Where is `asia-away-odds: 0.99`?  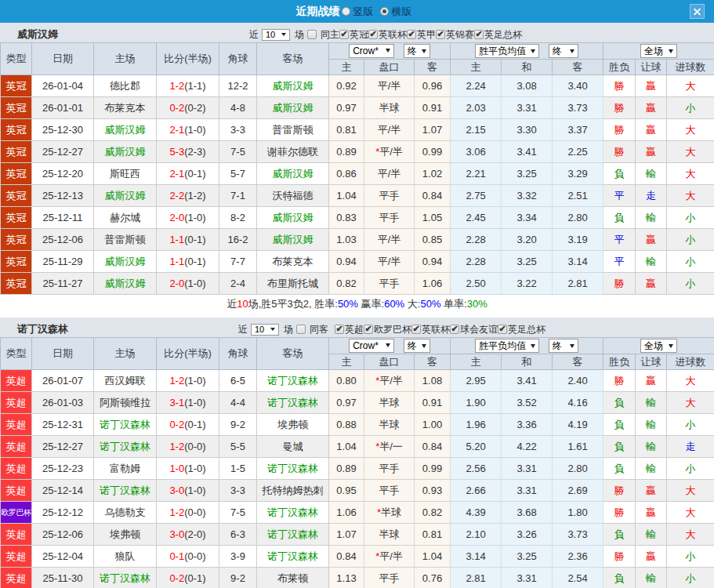
asia-away-odds: 0.99 is located at coordinates (433, 152).